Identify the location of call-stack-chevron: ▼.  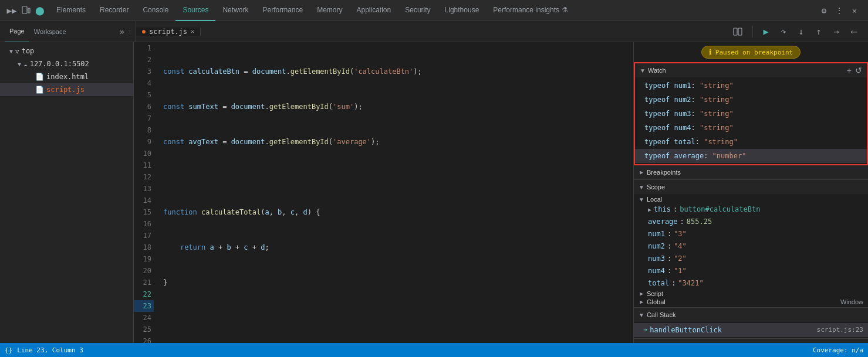
(641, 315).